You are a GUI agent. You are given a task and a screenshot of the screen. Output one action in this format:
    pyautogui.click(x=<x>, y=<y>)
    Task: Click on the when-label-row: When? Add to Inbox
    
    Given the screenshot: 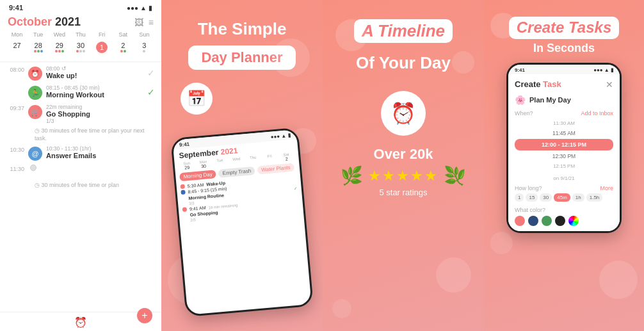 What is the action you would take?
    pyautogui.click(x=564, y=113)
    